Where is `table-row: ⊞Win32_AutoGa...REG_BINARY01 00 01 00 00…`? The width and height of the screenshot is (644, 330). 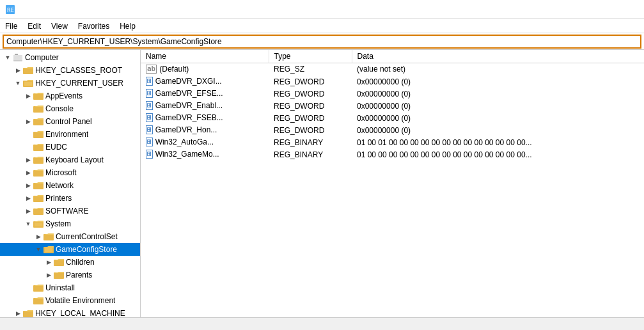 table-row: ⊞Win32_AutoGa...REG_BINARY01 00 01 00 00… is located at coordinates (393, 142).